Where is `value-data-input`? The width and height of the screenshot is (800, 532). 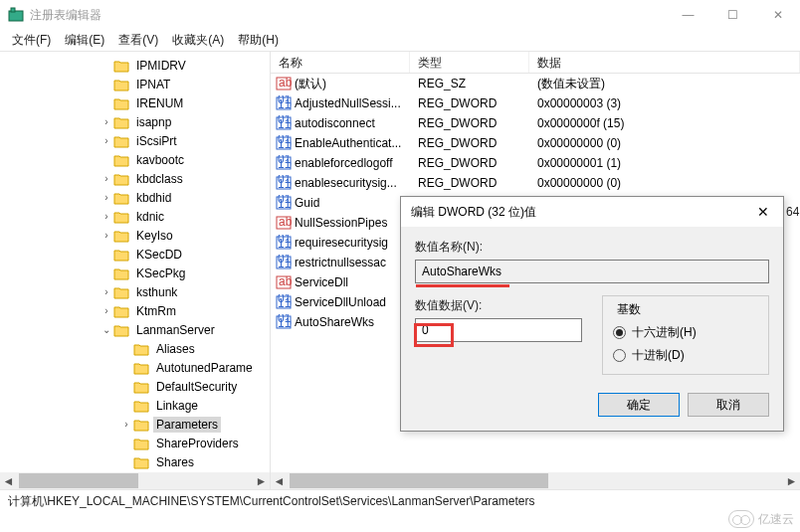
value-data-input is located at coordinates (499, 330).